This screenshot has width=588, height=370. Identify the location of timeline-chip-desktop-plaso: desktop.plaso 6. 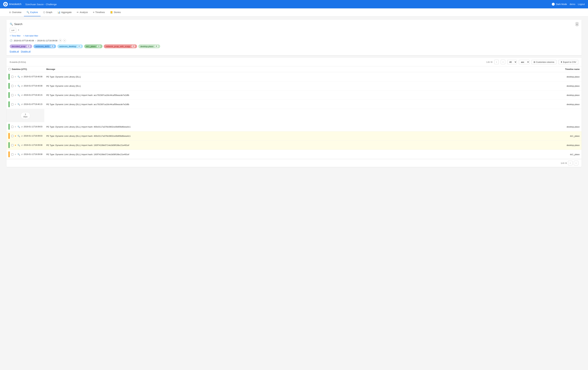
(149, 46).